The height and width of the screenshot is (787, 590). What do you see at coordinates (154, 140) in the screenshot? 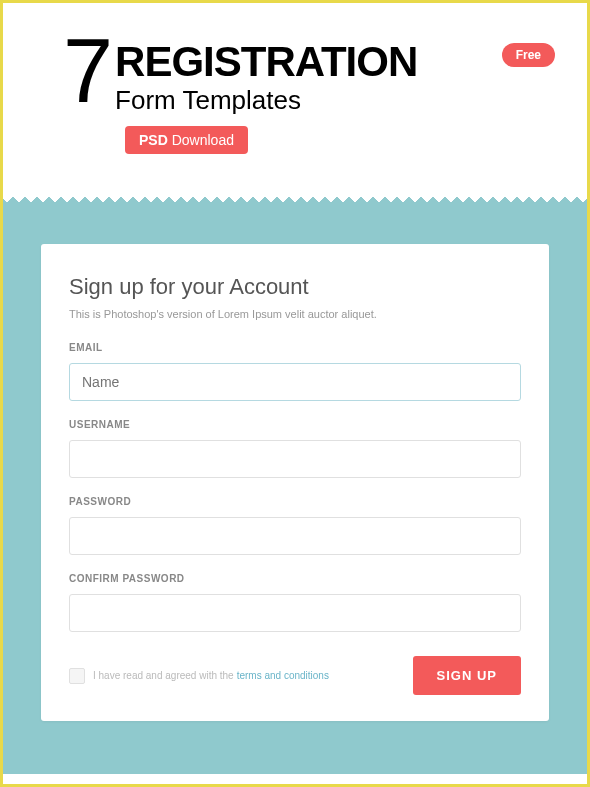
I see `psd-label-bold: PSD` at bounding box center [154, 140].